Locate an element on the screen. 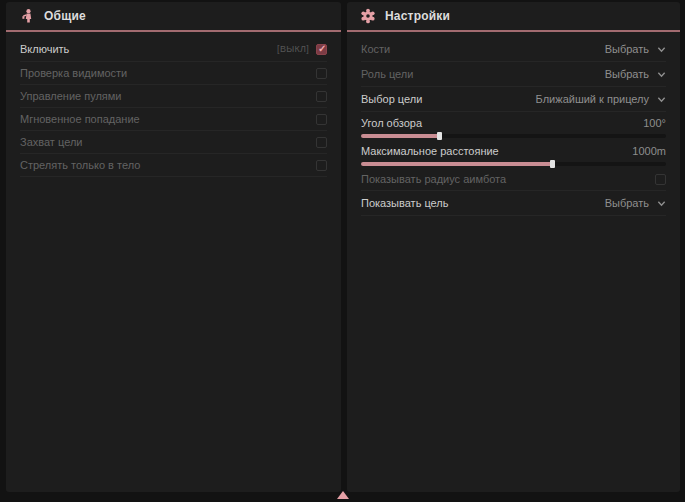 Image resolution: width=685 pixels, height=502 pixels. bullet-control-checkbox is located at coordinates (322, 96).